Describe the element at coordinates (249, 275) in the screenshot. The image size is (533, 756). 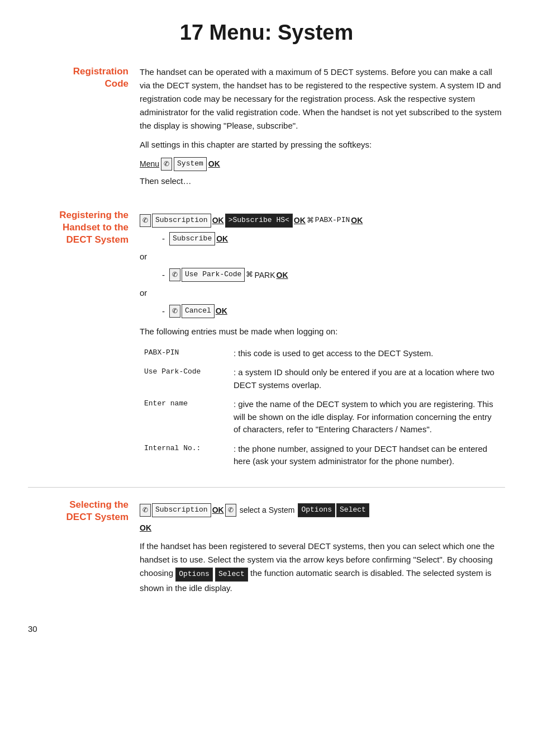
I see `hash-icon-2: ⌘` at that location.